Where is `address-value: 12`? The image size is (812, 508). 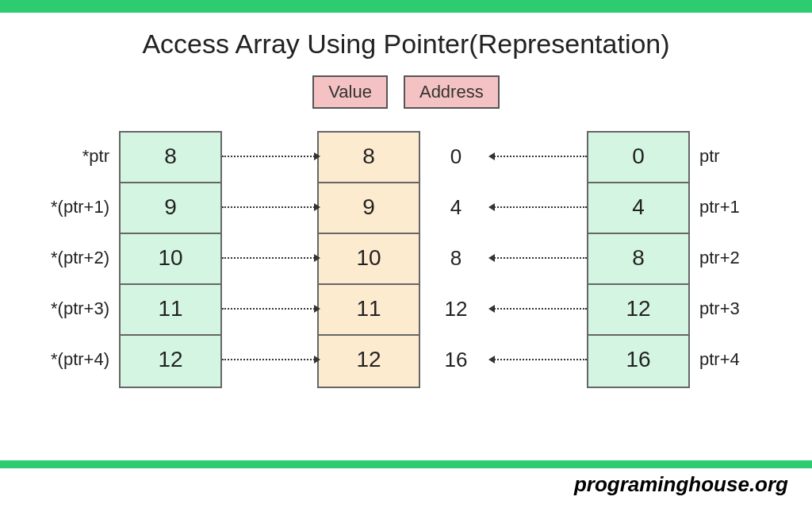
address-value: 12 is located at coordinates (456, 309).